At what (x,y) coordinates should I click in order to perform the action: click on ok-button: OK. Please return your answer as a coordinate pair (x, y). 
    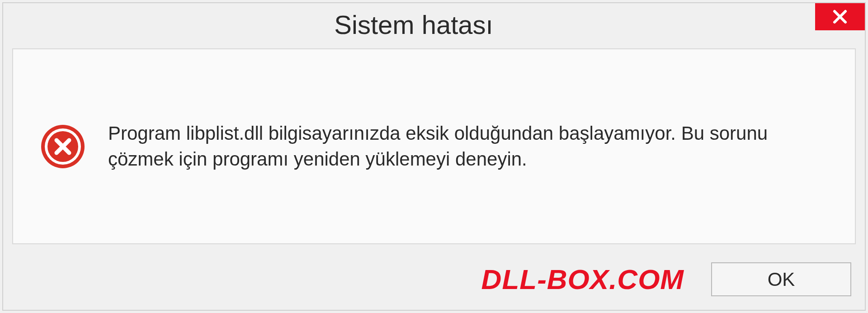
    Looking at the image, I should click on (781, 280).